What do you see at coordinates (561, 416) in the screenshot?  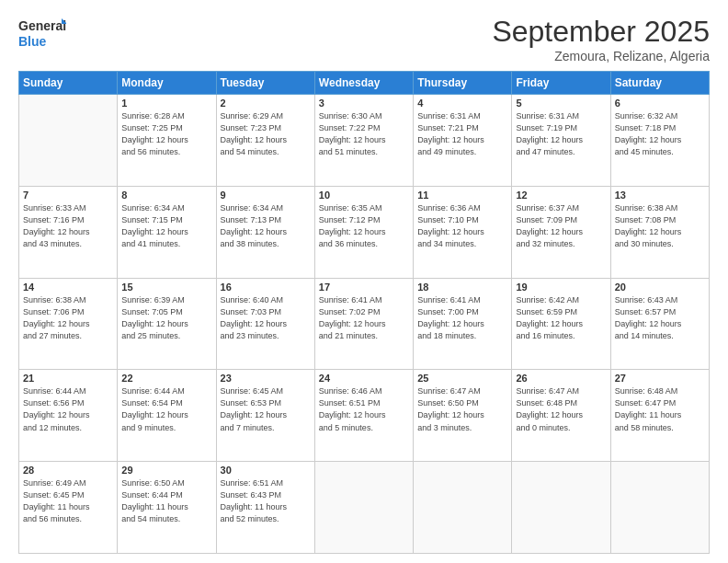 I see `table-row: 26Sunrise: 6:47 AMSunset: 6:48 PMDayligh…` at bounding box center [561, 416].